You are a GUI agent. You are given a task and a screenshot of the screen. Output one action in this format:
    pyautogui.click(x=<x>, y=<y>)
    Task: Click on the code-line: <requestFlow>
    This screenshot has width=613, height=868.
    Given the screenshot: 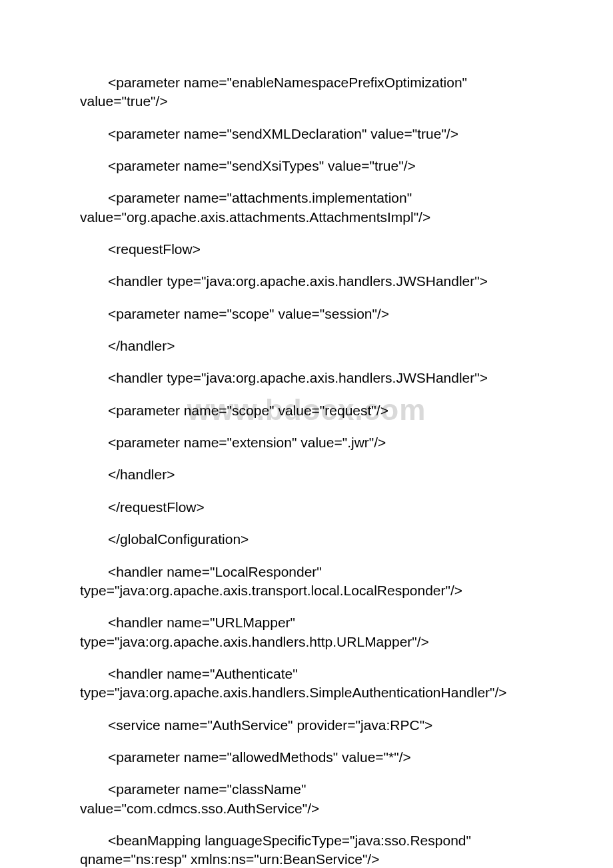 What is the action you would take?
    pyautogui.click(x=313, y=249)
    